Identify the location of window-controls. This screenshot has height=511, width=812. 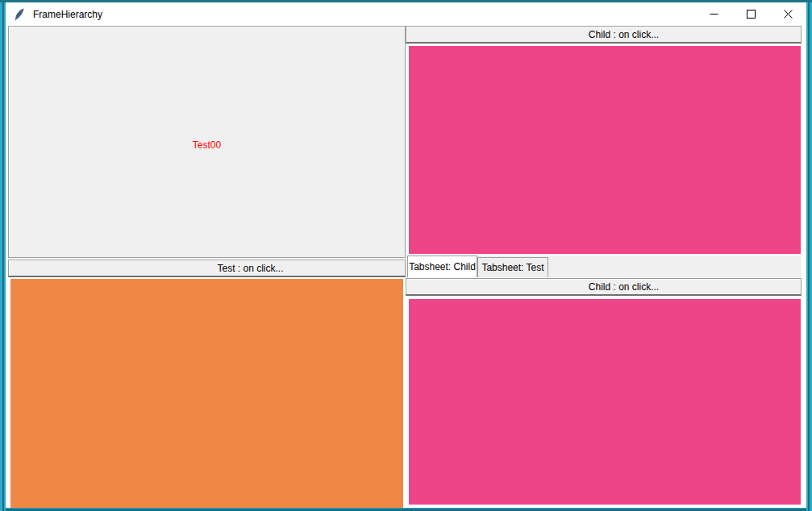
(751, 15).